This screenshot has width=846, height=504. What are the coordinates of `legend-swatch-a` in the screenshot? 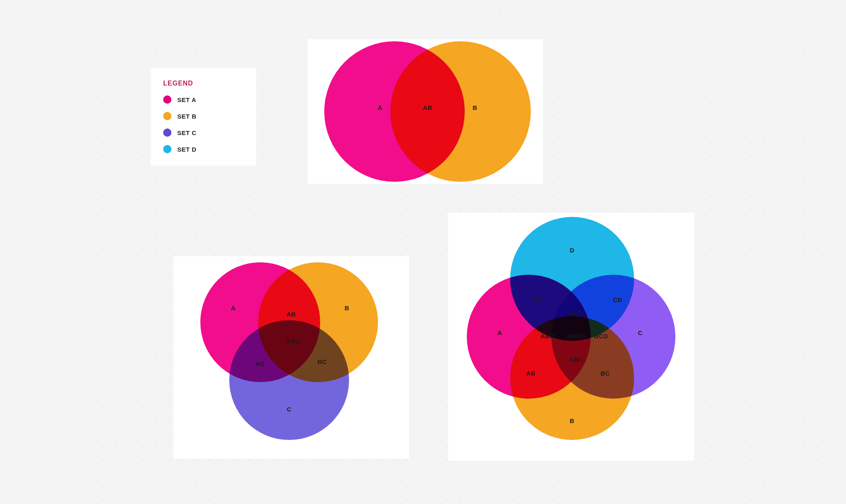 It's located at (167, 100).